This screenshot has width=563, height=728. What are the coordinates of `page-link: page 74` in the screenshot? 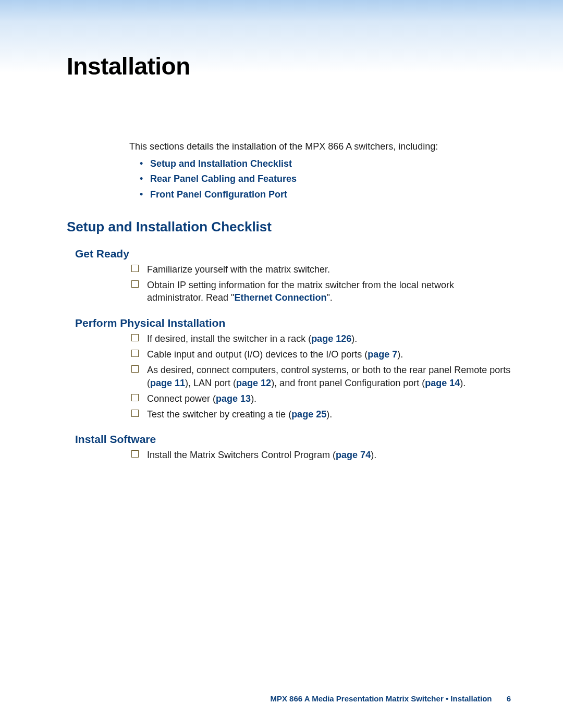 It's located at (353, 455).